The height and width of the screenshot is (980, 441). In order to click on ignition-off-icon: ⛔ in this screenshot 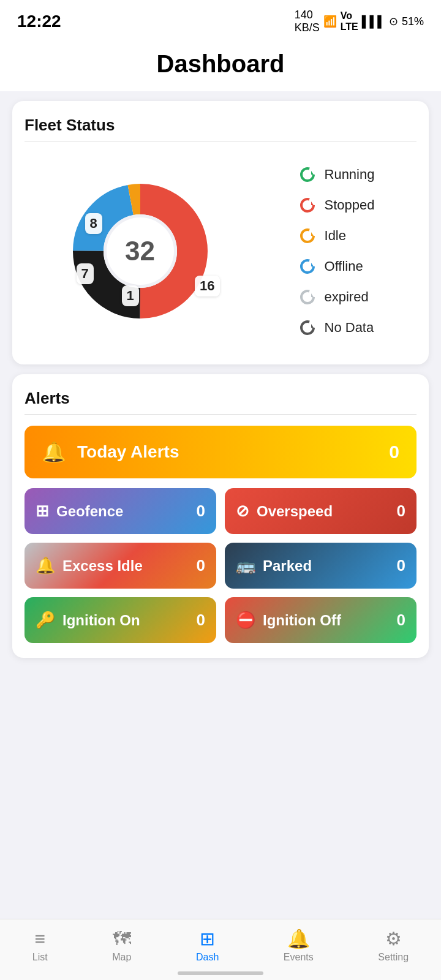, I will do `click(246, 620)`.